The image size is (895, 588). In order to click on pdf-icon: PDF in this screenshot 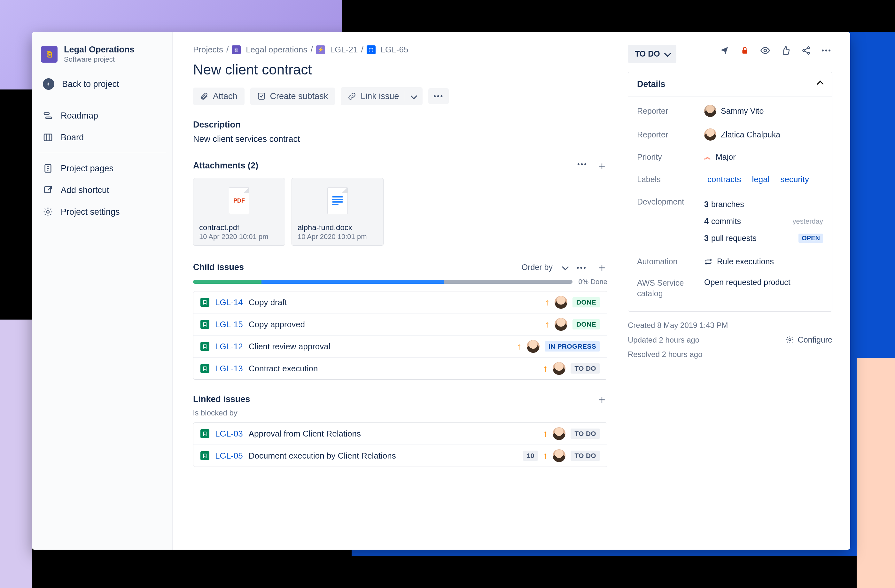, I will do `click(239, 201)`.